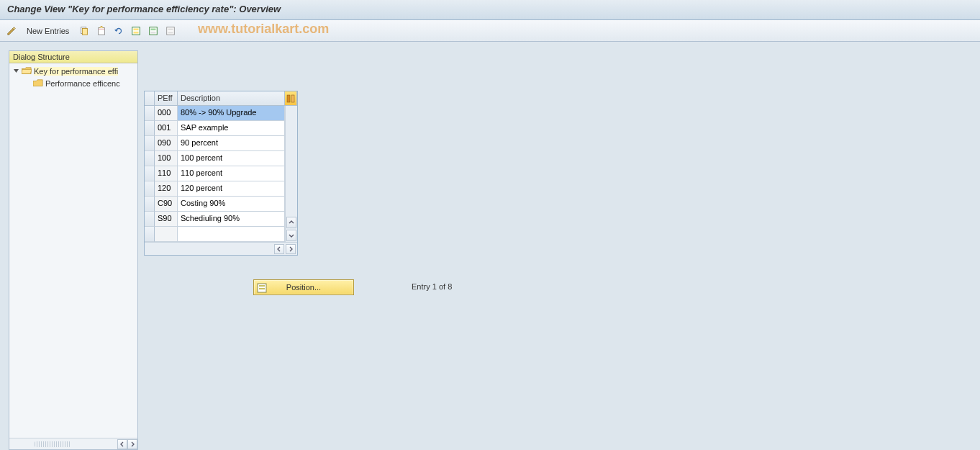 This screenshot has height=450, width=980. Describe the element at coordinates (214, 128) in the screenshot. I see `table-row: 001SAP example` at that location.